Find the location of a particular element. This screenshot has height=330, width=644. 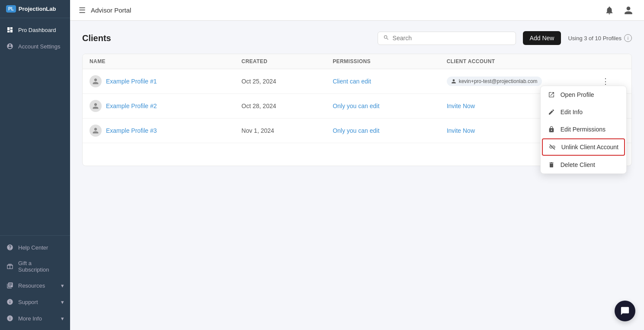

sidebar-item-support: Support ▾ is located at coordinates (35, 302).